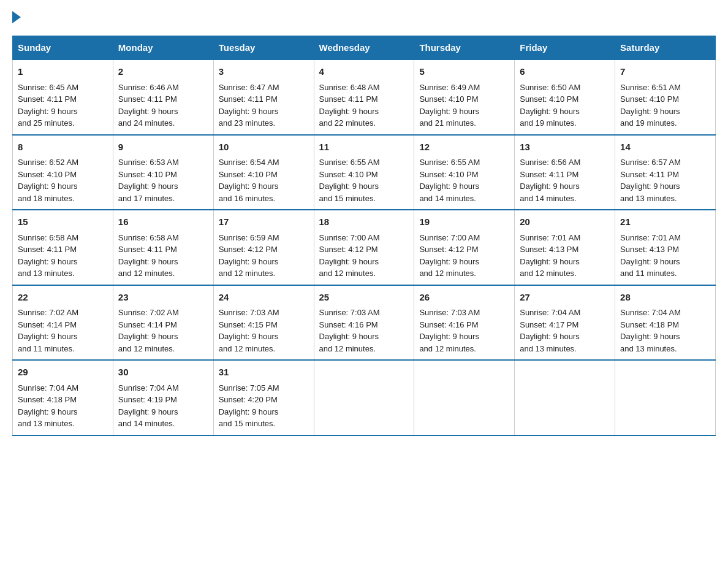  I want to click on day-header-sunday: Sunday, so click(63, 48).